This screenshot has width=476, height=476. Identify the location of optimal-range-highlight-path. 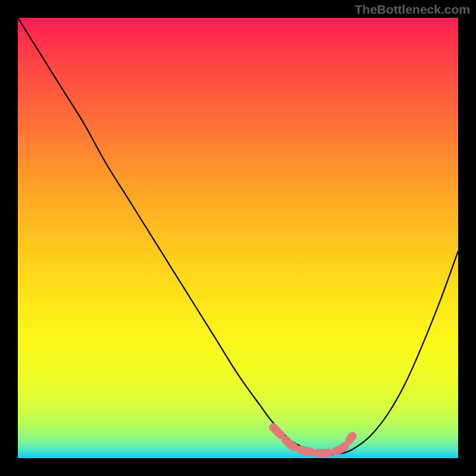
(313, 440).